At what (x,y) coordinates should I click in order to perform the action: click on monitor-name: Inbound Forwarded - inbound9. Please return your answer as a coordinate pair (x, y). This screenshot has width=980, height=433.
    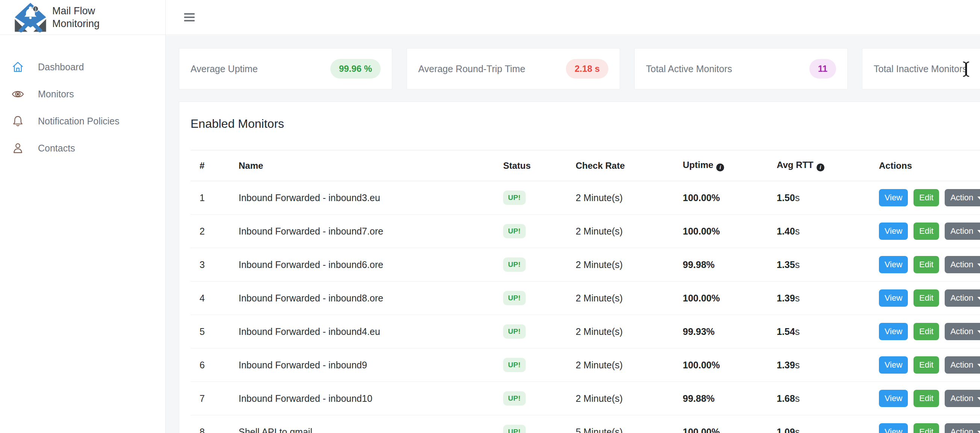
    Looking at the image, I should click on (362, 365).